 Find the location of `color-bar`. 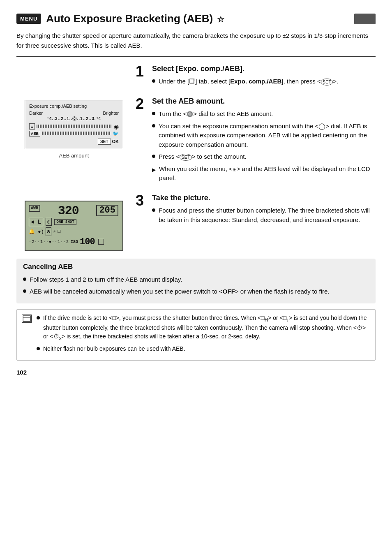

color-bar is located at coordinates (365, 19).